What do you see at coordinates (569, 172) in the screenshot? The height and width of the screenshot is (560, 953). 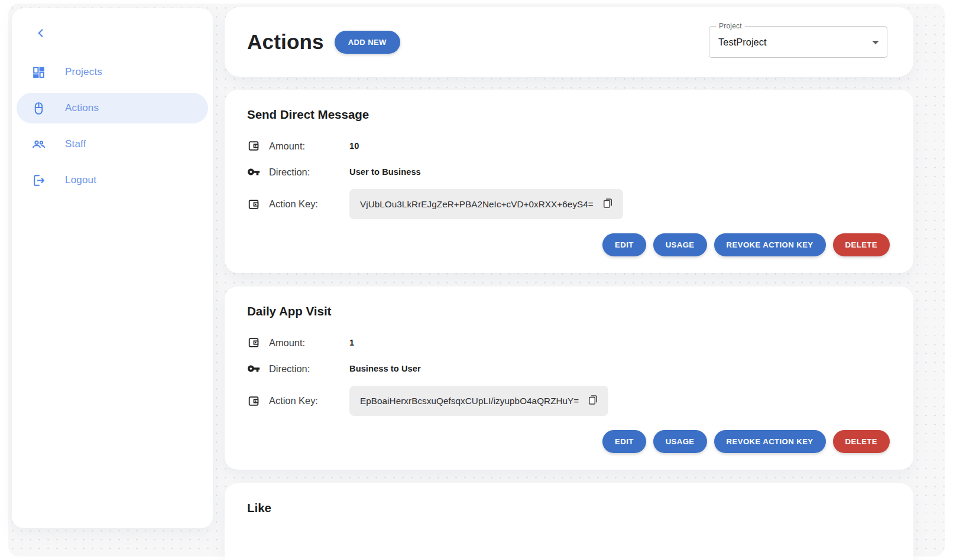 I see `field-row: Direction: User to Business` at bounding box center [569, 172].